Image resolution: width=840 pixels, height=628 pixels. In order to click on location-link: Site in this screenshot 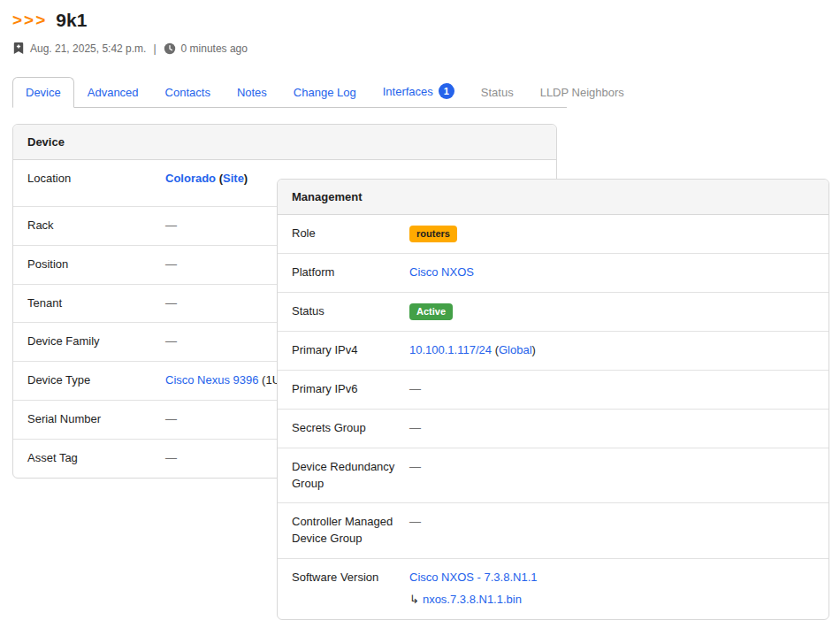, I will do `click(233, 179)`.